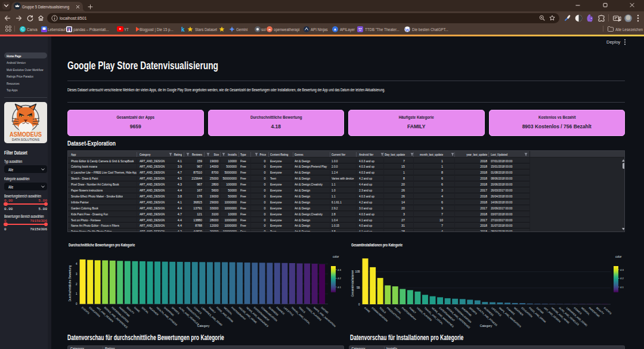 The height and width of the screenshot is (349, 644). I want to click on svg-text: 2, so click(76, 284).